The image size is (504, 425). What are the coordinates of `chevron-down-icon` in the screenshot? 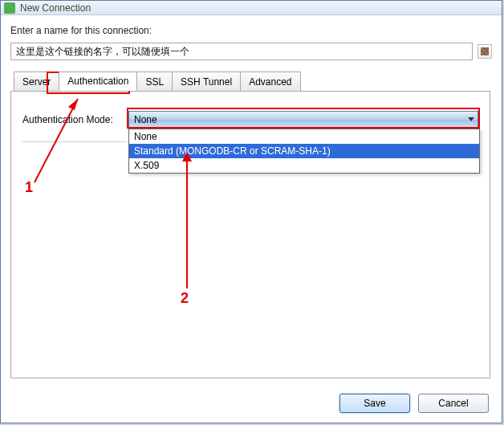 It's located at (471, 119).